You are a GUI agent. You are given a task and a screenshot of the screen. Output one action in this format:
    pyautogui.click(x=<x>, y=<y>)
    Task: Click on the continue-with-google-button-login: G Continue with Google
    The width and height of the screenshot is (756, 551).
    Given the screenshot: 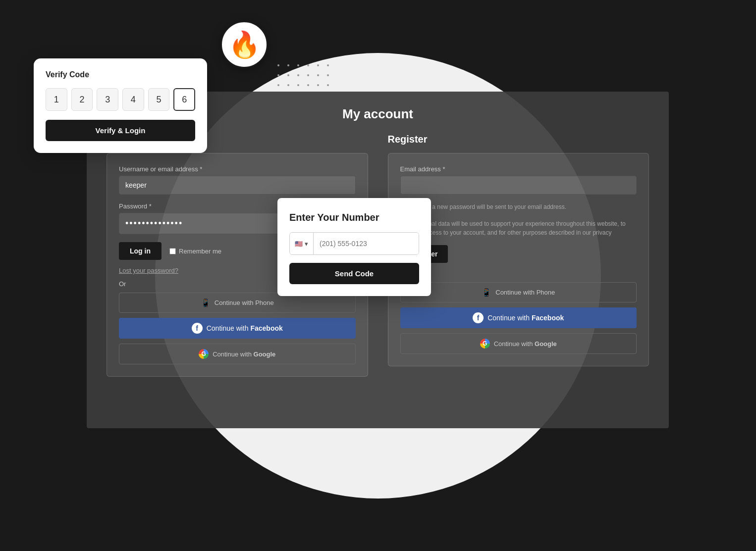 What is the action you would take?
    pyautogui.click(x=237, y=354)
    